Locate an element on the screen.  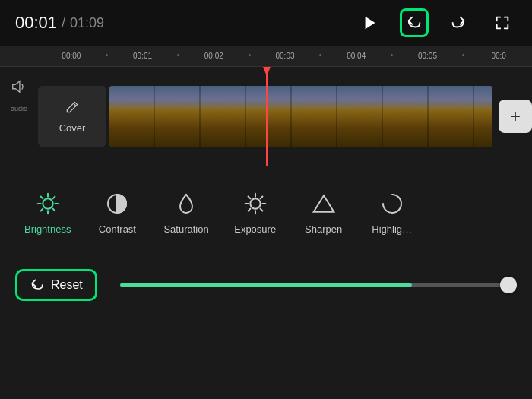
play-icon is located at coordinates (370, 23).